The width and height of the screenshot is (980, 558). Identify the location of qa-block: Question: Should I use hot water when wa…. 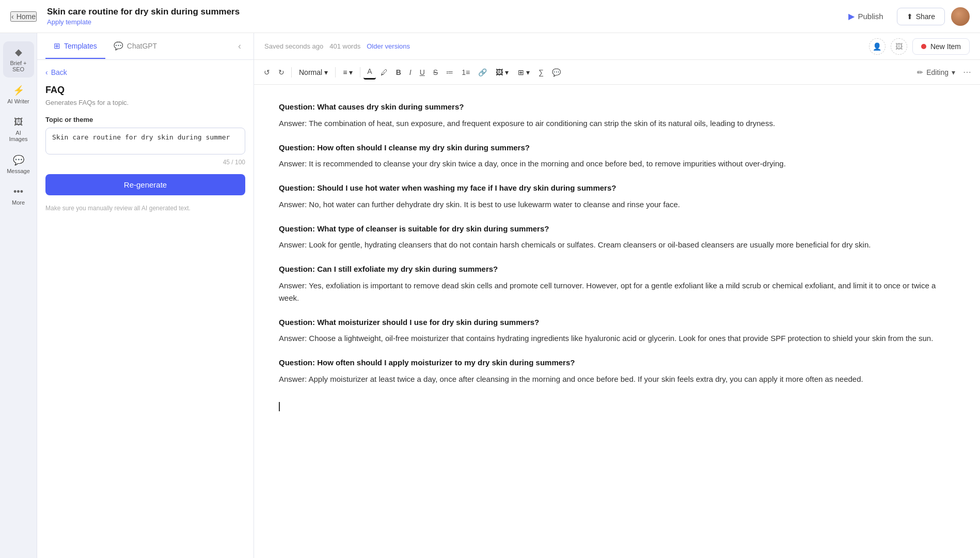
(617, 196).